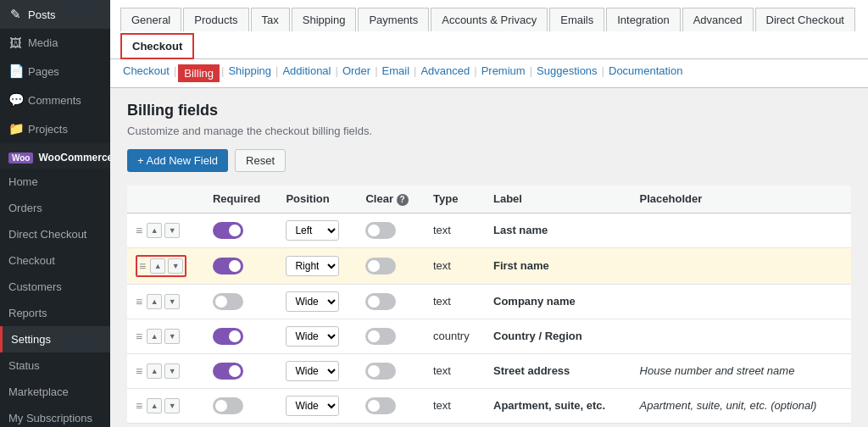 This screenshot has height=427, width=868. I want to click on subtab-billing: Billing, so click(198, 73).